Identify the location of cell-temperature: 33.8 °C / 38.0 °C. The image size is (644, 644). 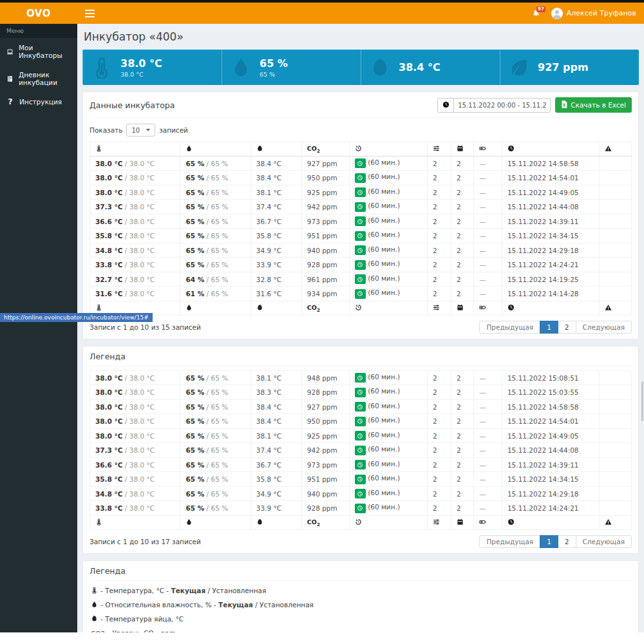
(135, 509).